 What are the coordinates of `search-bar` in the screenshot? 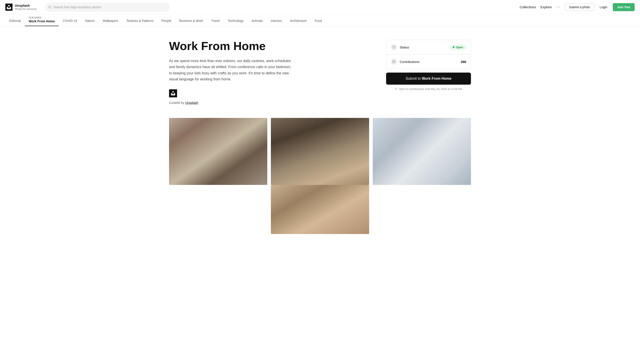 It's located at (107, 7).